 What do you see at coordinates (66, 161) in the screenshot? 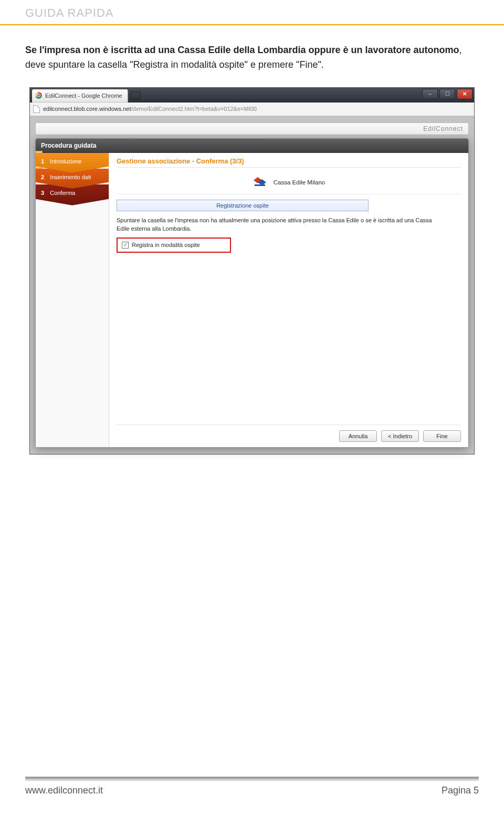
I see `step-label: Introduzione` at bounding box center [66, 161].